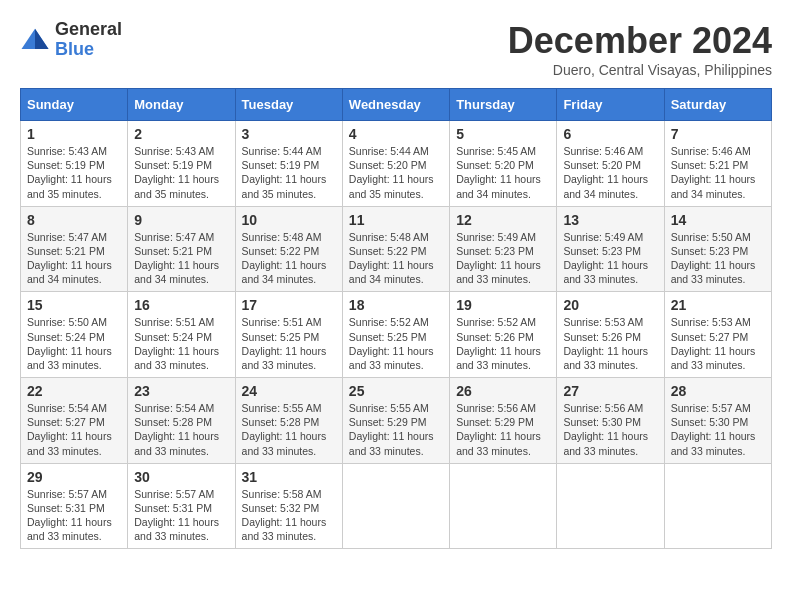 The width and height of the screenshot is (792, 612). Describe the element at coordinates (74, 105) in the screenshot. I see `day-of-week-header: Sunday` at that location.